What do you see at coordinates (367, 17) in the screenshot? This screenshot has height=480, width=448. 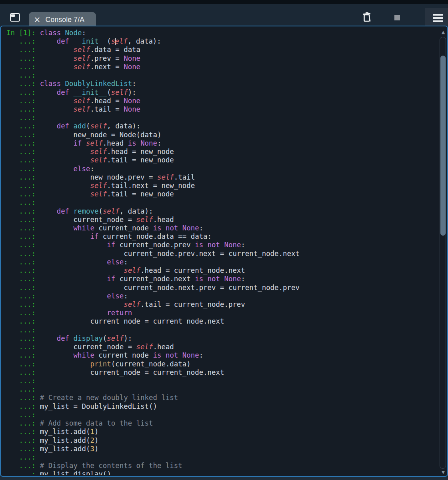 I see `remove-variables-button` at bounding box center [367, 17].